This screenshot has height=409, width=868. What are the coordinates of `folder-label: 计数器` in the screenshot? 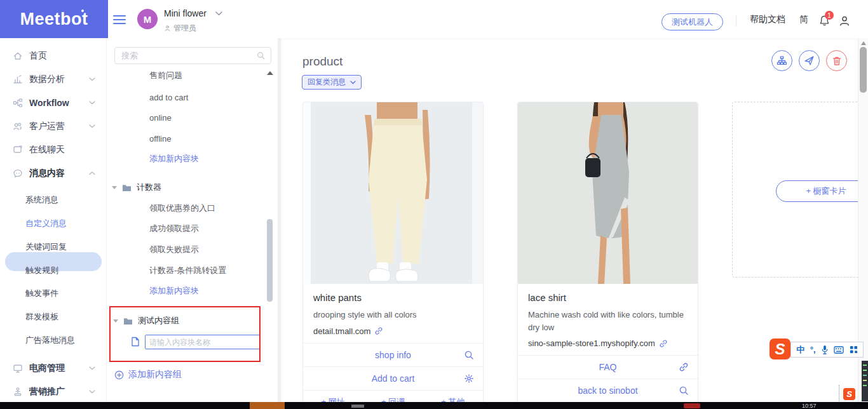 It's located at (149, 187).